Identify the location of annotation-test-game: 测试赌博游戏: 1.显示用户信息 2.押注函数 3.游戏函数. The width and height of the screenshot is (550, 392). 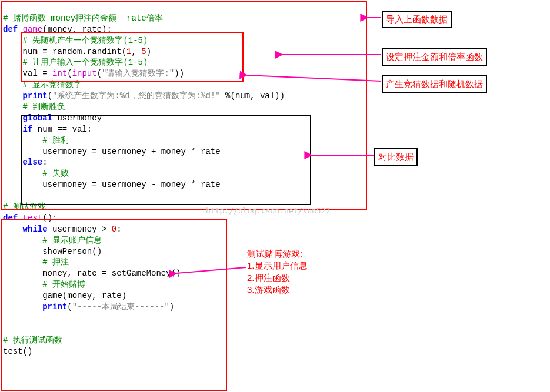
(278, 272).